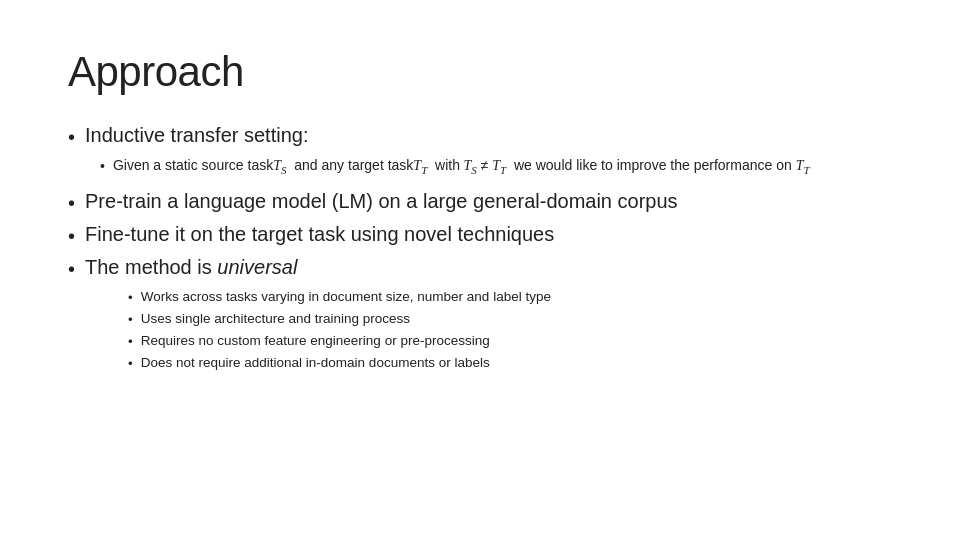 The height and width of the screenshot is (540, 960). What do you see at coordinates (488, 136) in the screenshot?
I see `bullet-inductive-transfer-text: Inductive transfer setting:` at bounding box center [488, 136].